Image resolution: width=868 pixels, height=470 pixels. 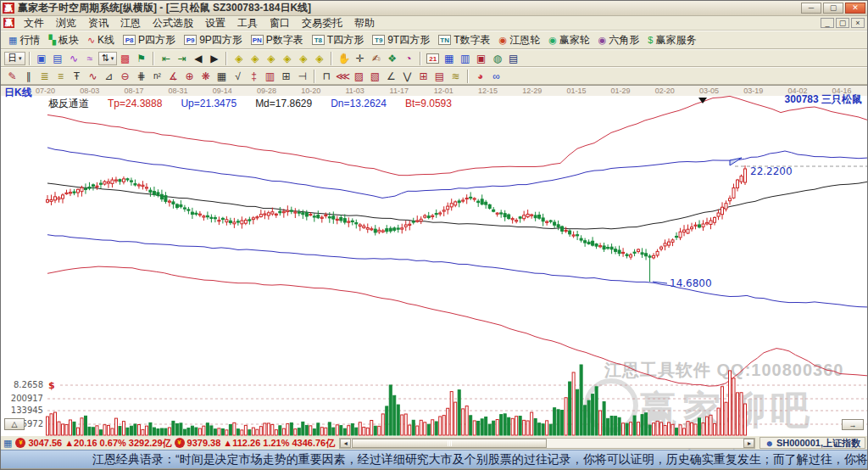 I want to click on winner-service-button: $赢家服务, so click(x=671, y=41).